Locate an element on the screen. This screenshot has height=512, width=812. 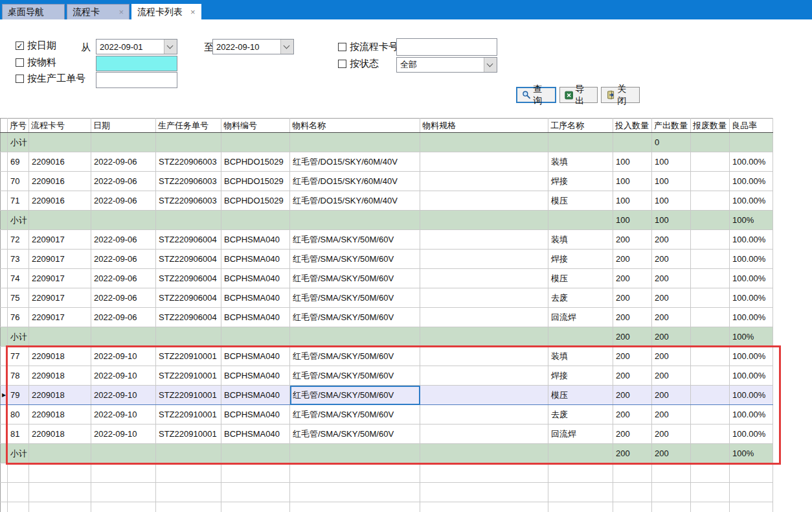
table-row: 7022090162022-09-06STZ220906003BCPHDO150… is located at coordinates (387, 181).